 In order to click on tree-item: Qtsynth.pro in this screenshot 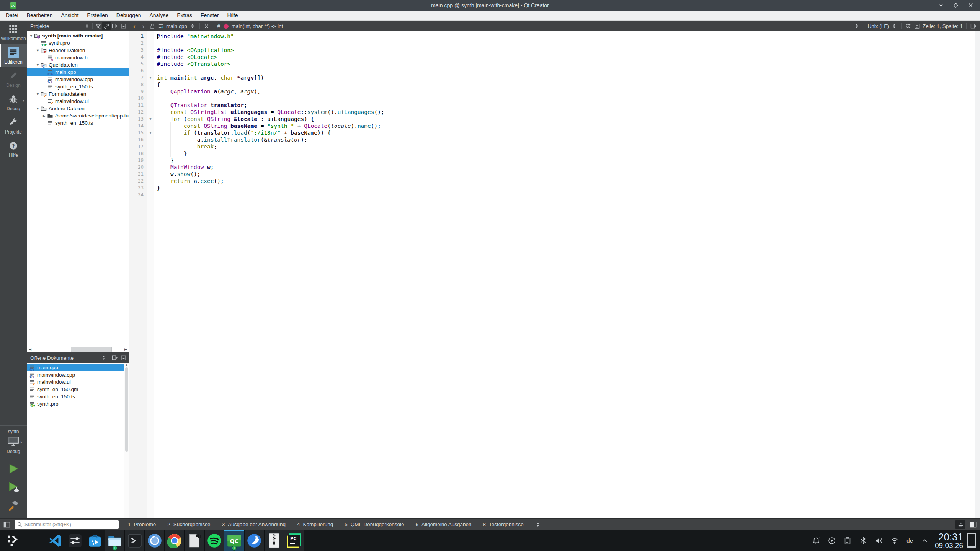, I will do `click(78, 43)`.